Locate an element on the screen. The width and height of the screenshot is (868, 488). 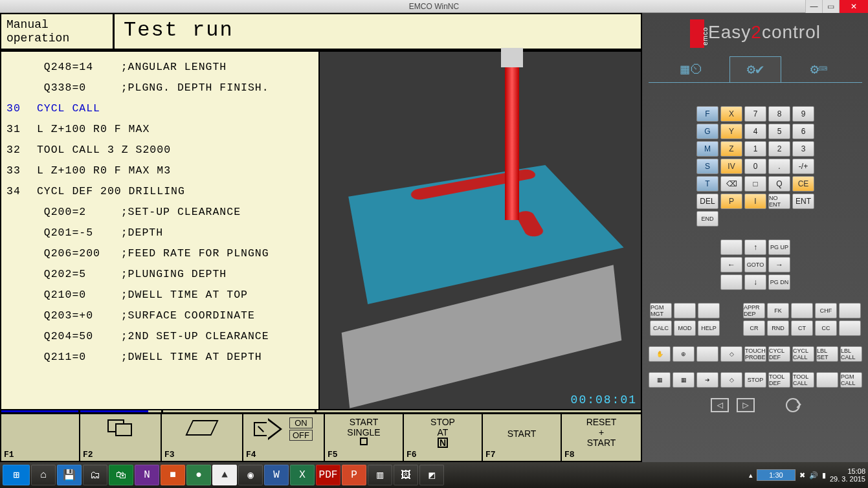
taskbar-pdf-icon: PDF is located at coordinates (328, 475).